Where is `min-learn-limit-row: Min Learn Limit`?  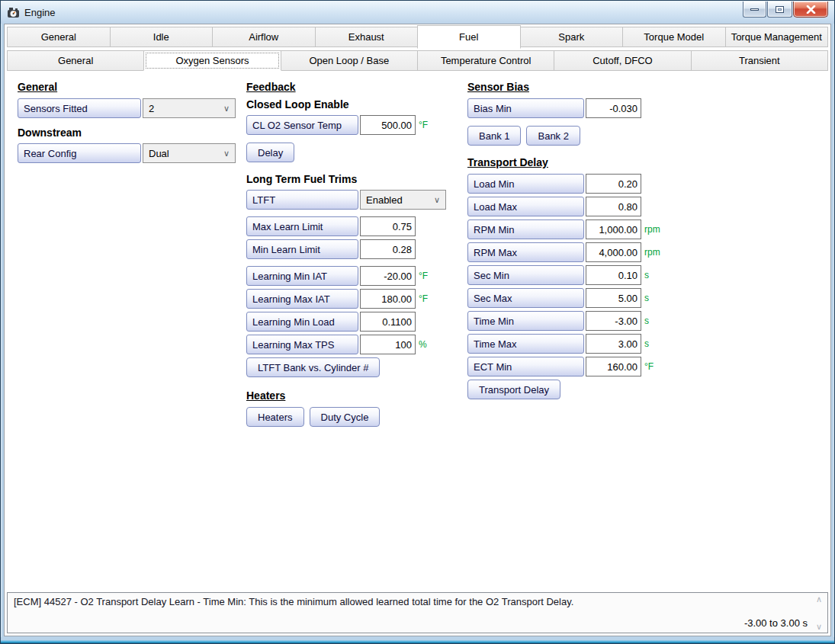
min-learn-limit-row: Min Learn Limit is located at coordinates (358, 249).